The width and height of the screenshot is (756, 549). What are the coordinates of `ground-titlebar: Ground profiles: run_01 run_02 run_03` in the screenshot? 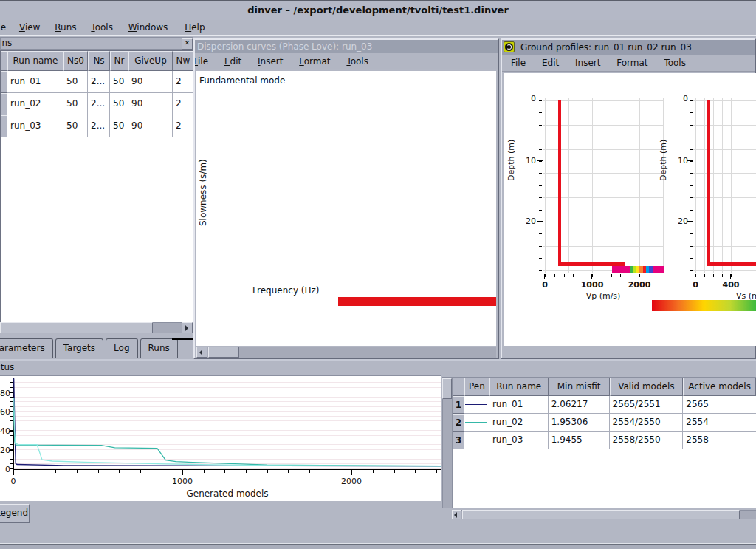 It's located at (628, 47).